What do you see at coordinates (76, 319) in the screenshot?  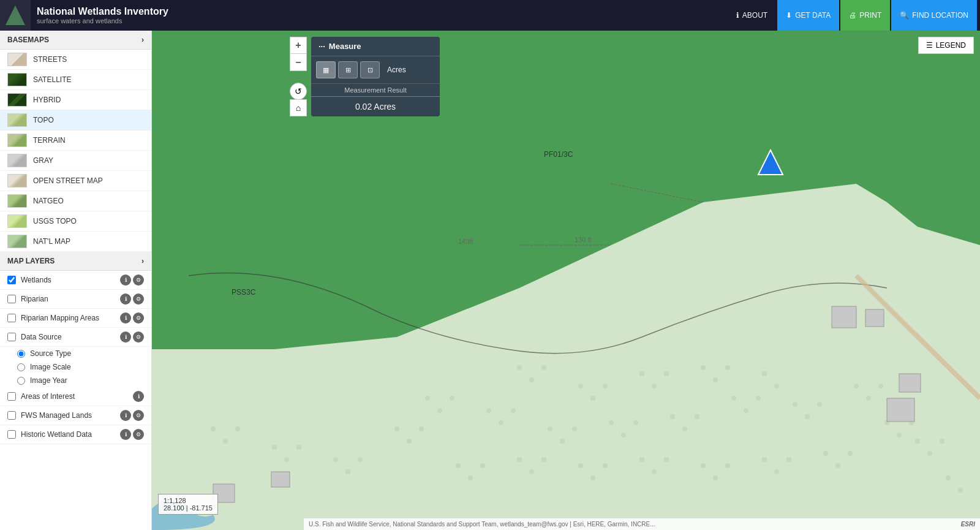 I see `layer-item-riparian-mapping: Riparian Mapping Areas ℹ ⚙` at bounding box center [76, 319].